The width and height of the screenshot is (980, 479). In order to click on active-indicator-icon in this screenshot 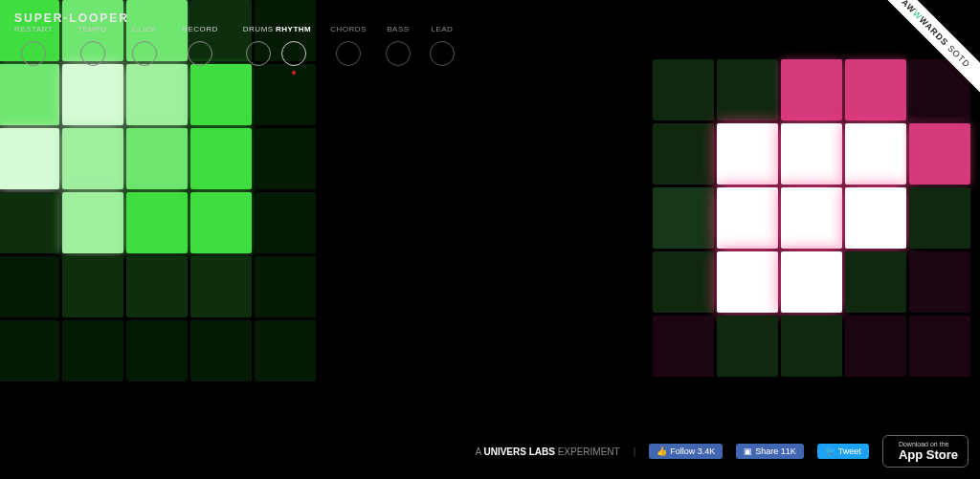, I will do `click(294, 73)`.